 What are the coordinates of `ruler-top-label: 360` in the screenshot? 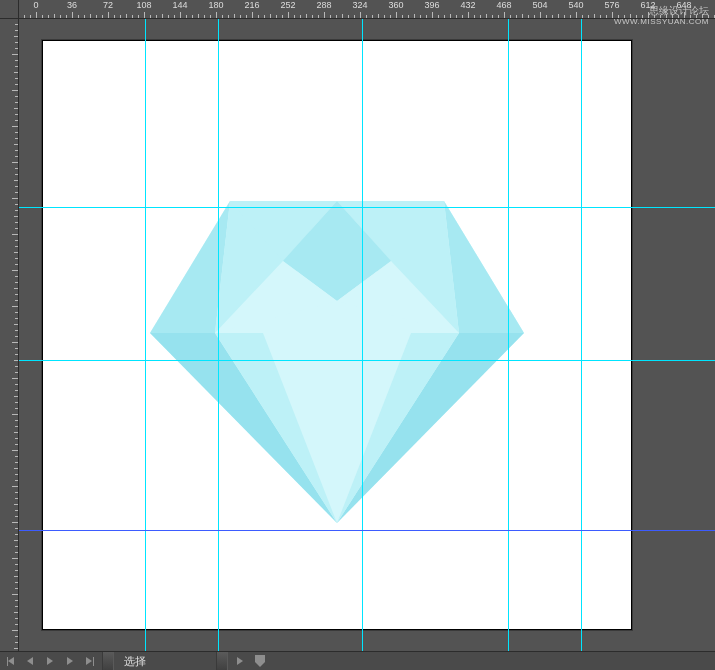 It's located at (396, 5).